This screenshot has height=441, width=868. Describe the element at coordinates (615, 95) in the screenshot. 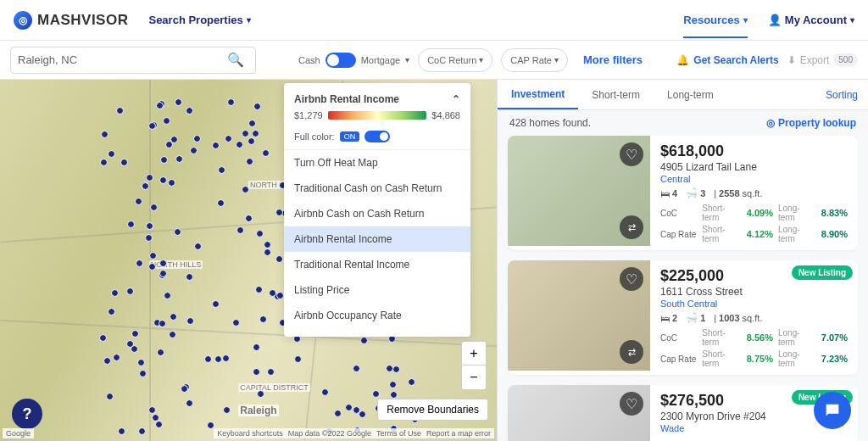

I see `tab-short-term: Short-term` at that location.